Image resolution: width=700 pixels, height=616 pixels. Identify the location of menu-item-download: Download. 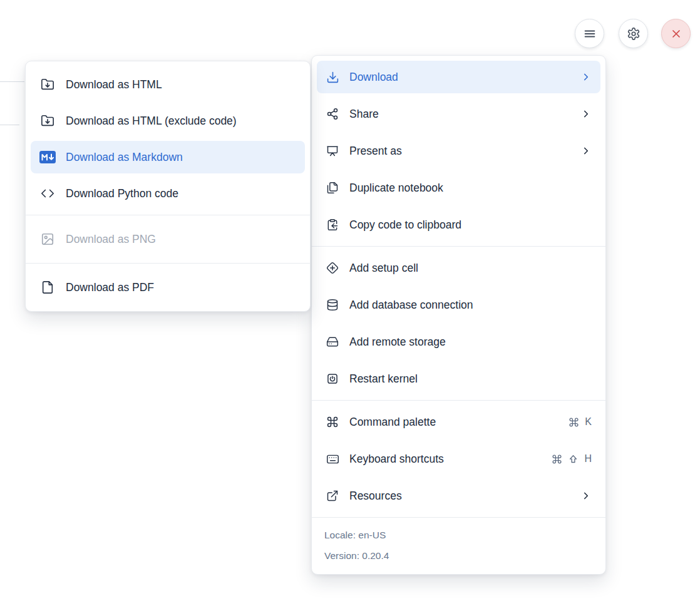
(458, 77).